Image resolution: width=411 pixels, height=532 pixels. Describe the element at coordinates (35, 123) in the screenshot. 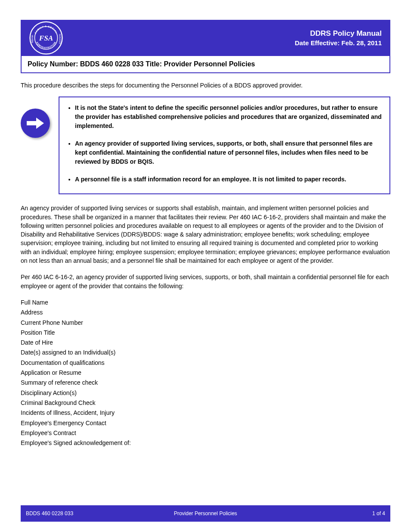

I see `arrow-right-icon` at that location.